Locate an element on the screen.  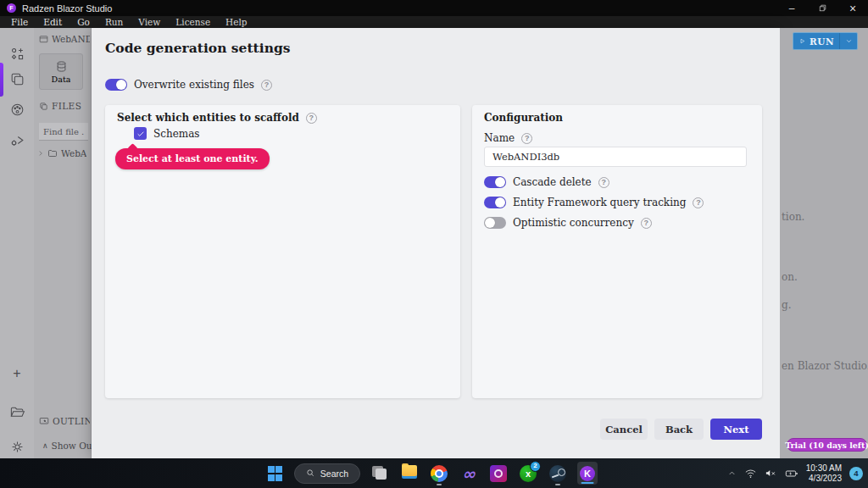
clock-date: 4/3/2023 is located at coordinates (824, 479).